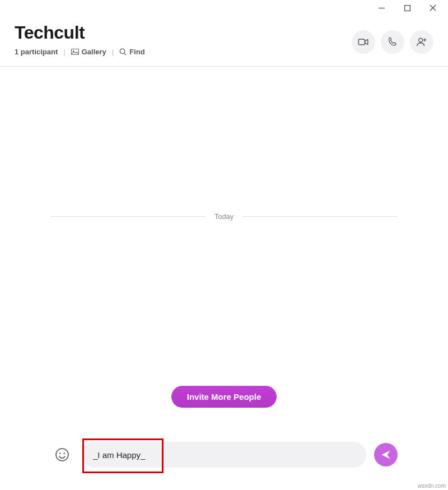  Describe the element at coordinates (433, 8) in the screenshot. I see `close-icon` at that location.